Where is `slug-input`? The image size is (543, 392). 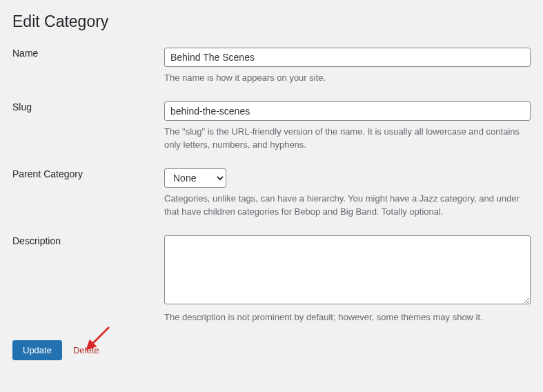 slug-input is located at coordinates (348, 111).